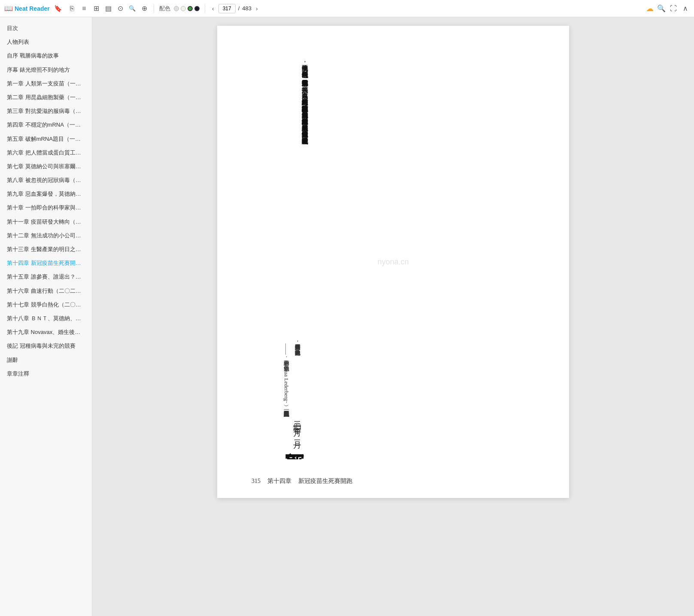 The height and width of the screenshot is (616, 694). What do you see at coordinates (46, 277) in the screenshot?
I see `sidebar-item-ch15: 第十五章 誰參賽、誰退出？（二〇二〇…` at bounding box center [46, 277].